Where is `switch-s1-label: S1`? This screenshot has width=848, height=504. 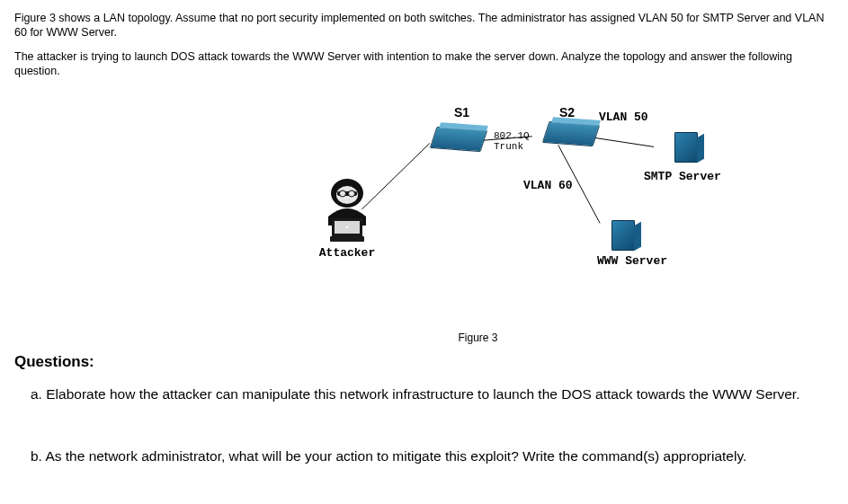 switch-s1-label: S1 is located at coordinates (462, 112).